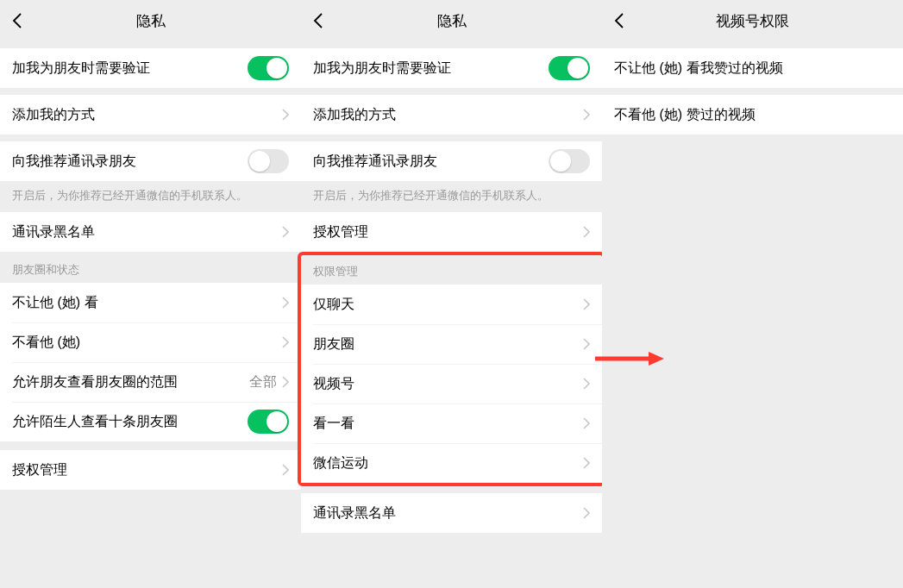 Image resolution: width=903 pixels, height=588 pixels. What do you see at coordinates (334, 424) in the screenshot?
I see `cell-label: 看一看` at bounding box center [334, 424].